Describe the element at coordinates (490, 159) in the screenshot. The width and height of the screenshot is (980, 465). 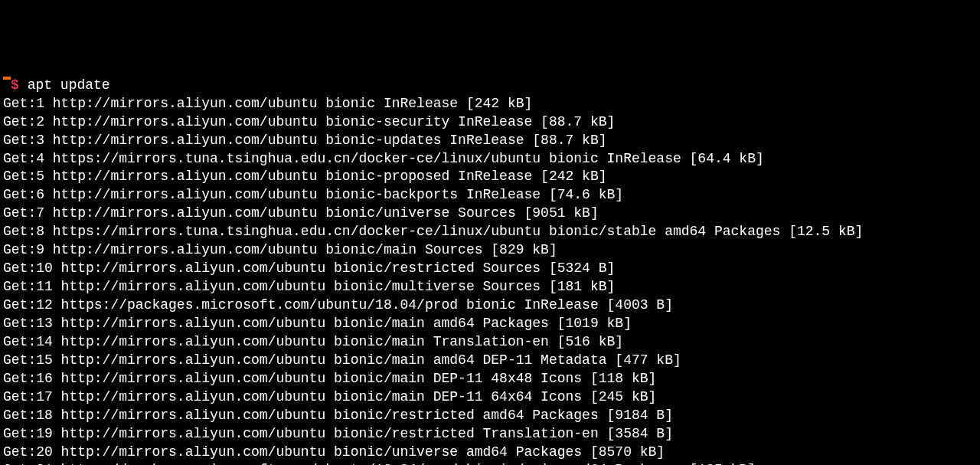
I see `output-line: Get:4 https://mirrors.tuna.tsinghua.edu.…` at that location.